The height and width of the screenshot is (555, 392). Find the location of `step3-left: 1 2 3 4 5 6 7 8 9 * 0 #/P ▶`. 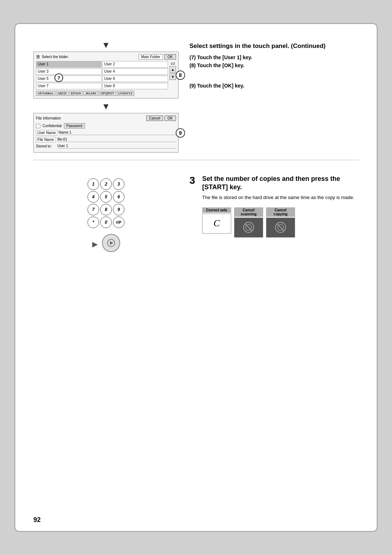

step3-left: 1 2 3 4 5 6 7 8 9 * 0 #/P ▶ is located at coordinates (106, 214).